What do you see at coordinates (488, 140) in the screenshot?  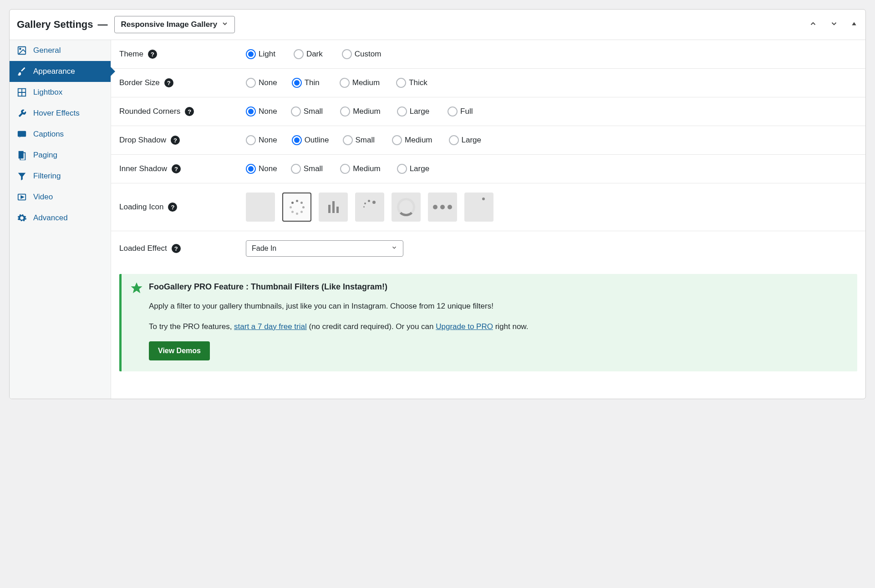 I see `row-drop-shadow: Drop Shadow ? None Outline Small Medium …` at bounding box center [488, 140].